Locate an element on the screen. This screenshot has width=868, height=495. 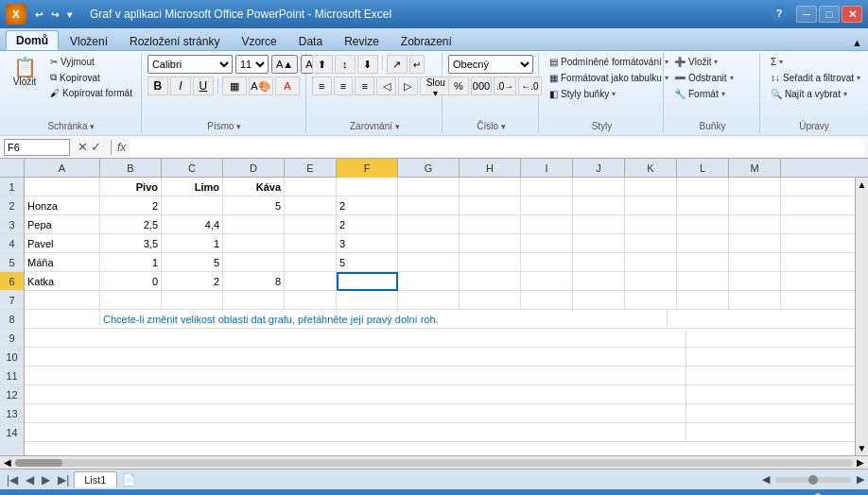
new-sheet-button: 📄 is located at coordinates (129, 480).